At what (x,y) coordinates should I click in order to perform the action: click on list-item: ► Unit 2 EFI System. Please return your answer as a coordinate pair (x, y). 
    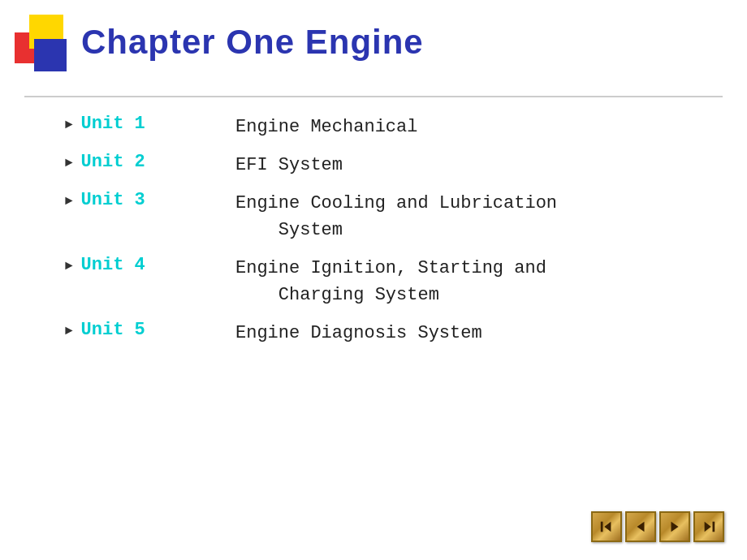
    Looking at the image, I should click on (390, 166).